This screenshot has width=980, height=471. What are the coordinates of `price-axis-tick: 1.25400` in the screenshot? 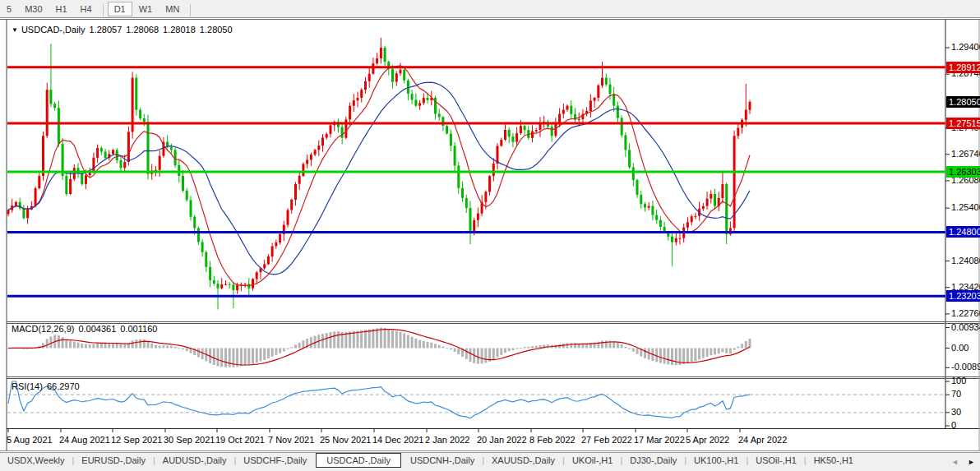 It's located at (965, 207).